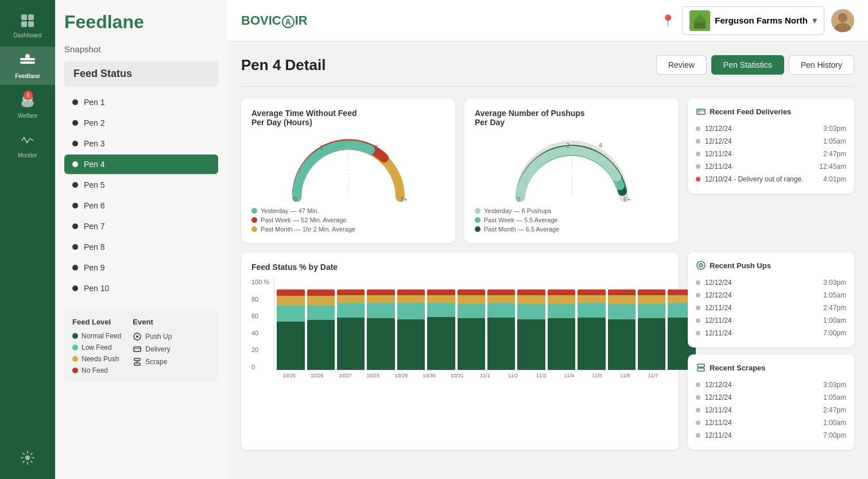  Describe the element at coordinates (668, 21) in the screenshot. I see `location-icon: 📍` at that location.